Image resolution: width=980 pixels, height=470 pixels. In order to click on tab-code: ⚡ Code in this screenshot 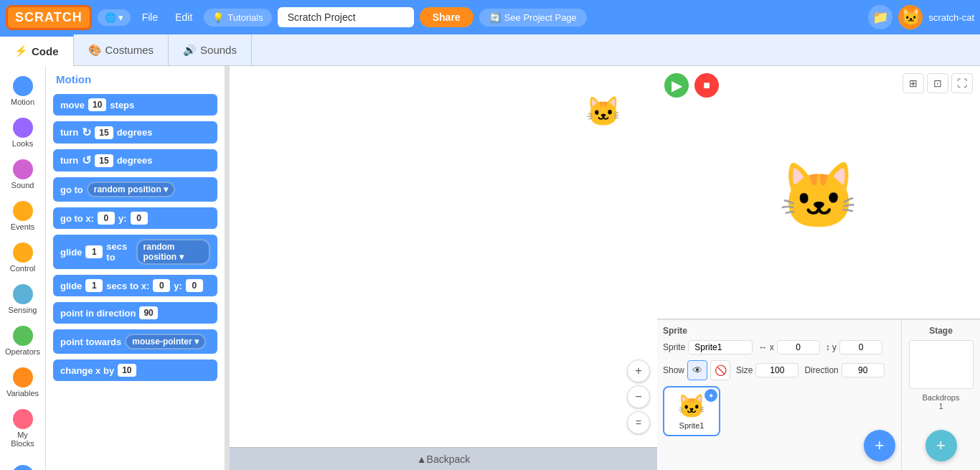, I will do `click(37, 50)`.